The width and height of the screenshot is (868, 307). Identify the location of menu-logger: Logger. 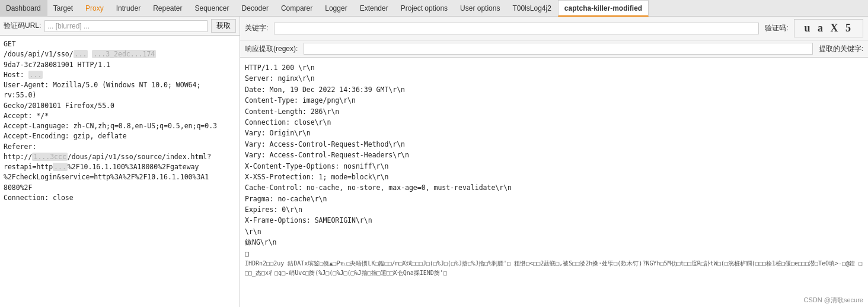
(336, 8).